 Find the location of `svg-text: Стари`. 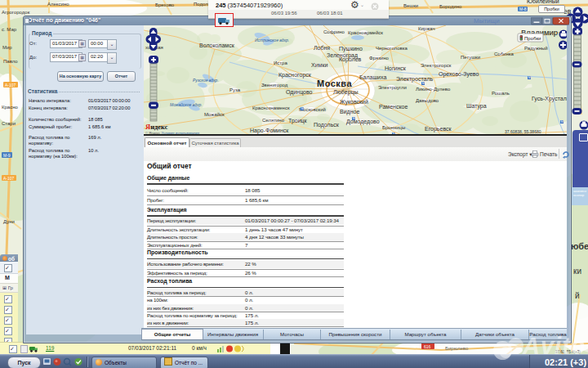

svg-text: Стари is located at coordinates (8, 123).